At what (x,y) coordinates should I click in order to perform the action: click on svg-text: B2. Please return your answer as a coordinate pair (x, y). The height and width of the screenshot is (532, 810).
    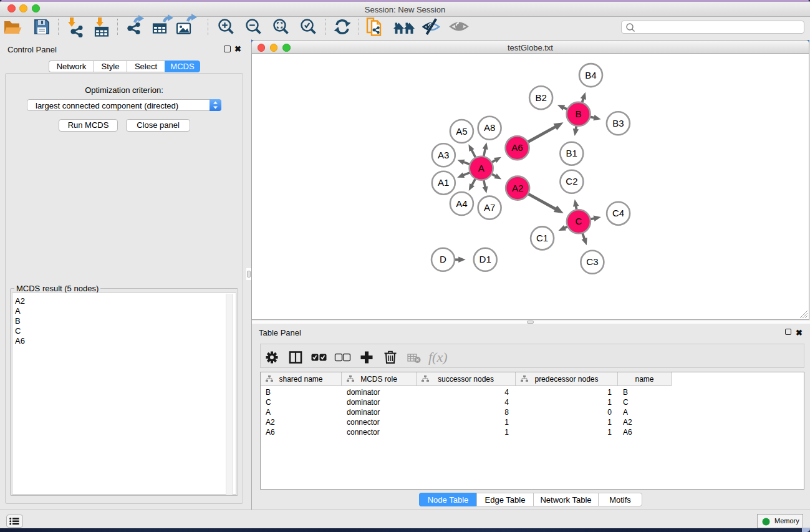
    Looking at the image, I should click on (541, 97).